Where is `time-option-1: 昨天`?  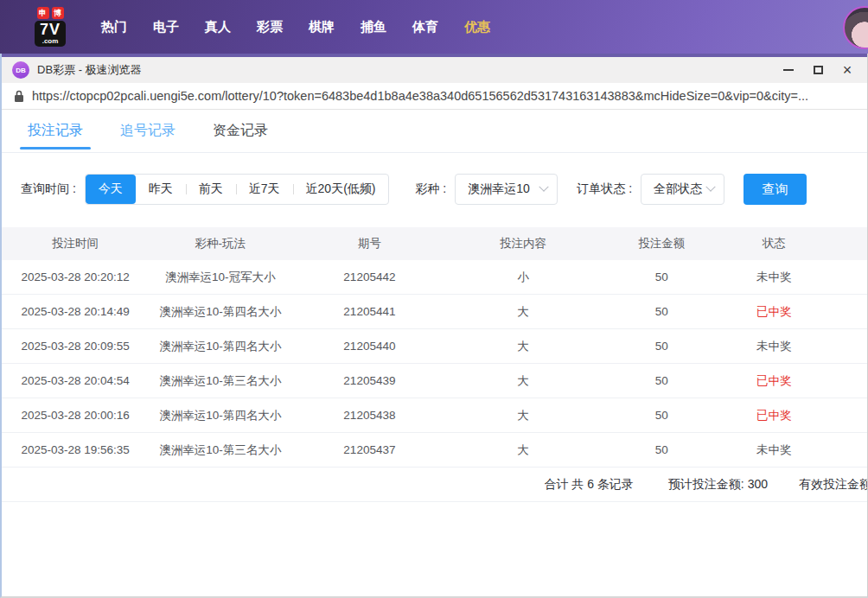
time-option-1: 昨天 is located at coordinates (161, 189).